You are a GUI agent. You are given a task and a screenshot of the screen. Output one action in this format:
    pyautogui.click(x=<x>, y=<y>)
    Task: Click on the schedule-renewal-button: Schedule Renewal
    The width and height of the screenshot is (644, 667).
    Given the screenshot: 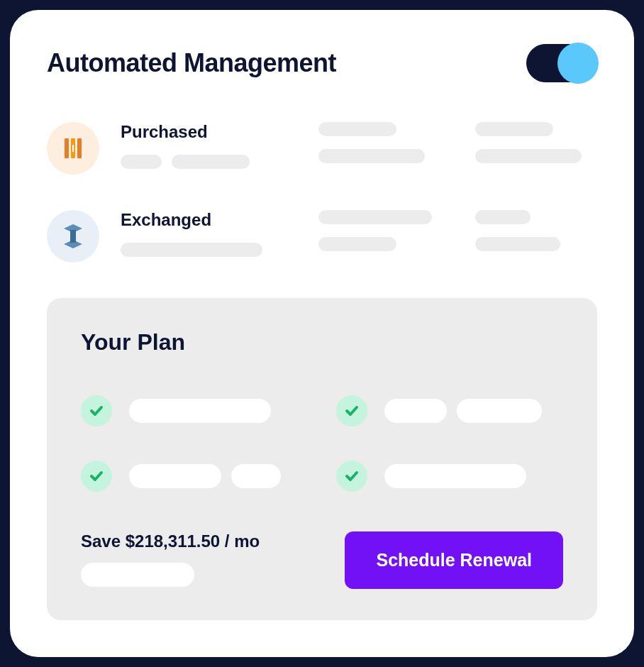 What is the action you would take?
    pyautogui.click(x=454, y=561)
    